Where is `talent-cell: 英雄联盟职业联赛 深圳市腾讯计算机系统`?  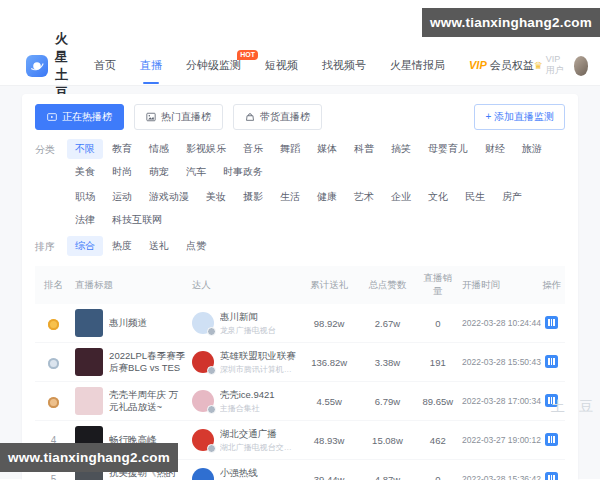
talent-cell: 英雄联盟职业联赛 深圳市腾讯计算机系统 is located at coordinates (244, 362).